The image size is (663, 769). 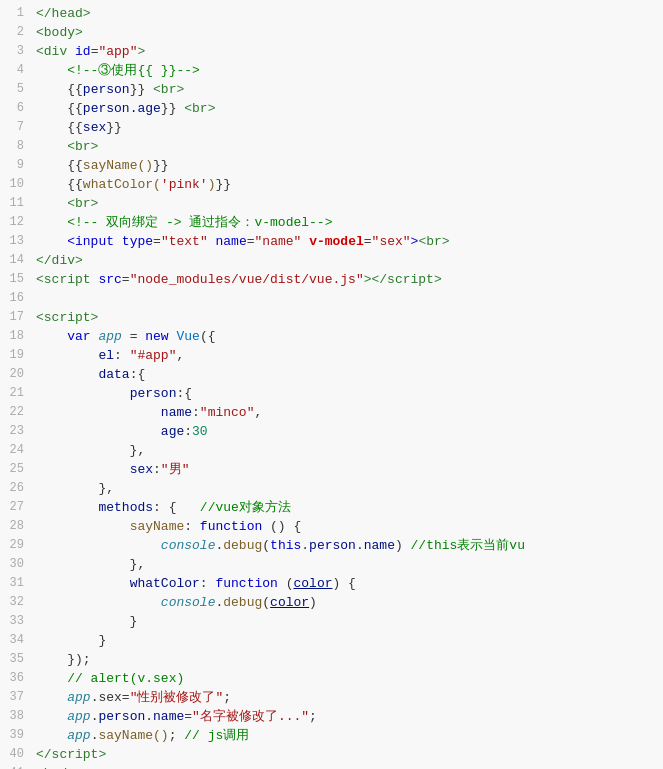 What do you see at coordinates (332, 70) in the screenshot?
I see `code-line: 4 <!--③使用{{ }}-->` at bounding box center [332, 70].